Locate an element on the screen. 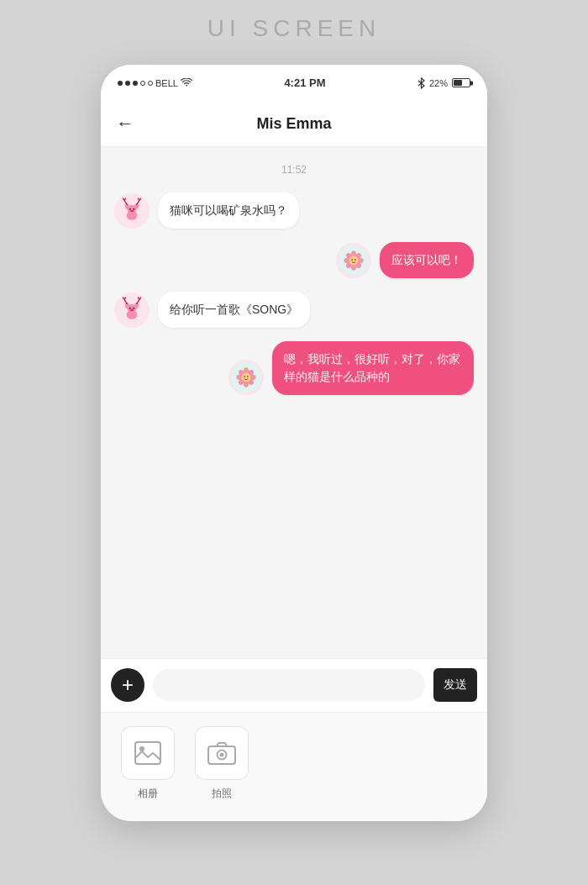 The height and width of the screenshot is (885, 588). avatar-deer is located at coordinates (132, 211).